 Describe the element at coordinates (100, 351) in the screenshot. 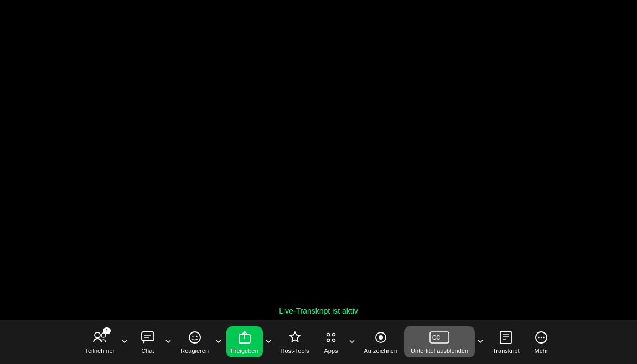

I see `teilnehmer-label: Teilnehmer` at that location.